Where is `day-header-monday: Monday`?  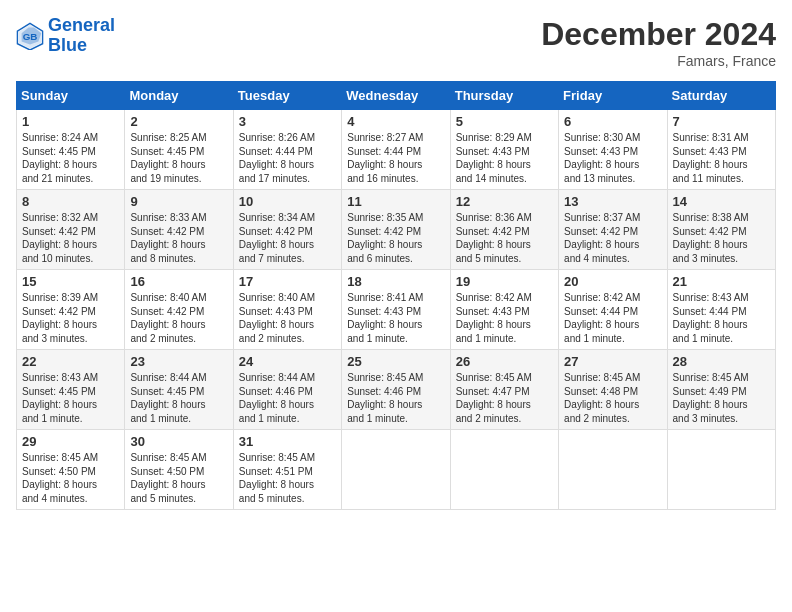
day-header-monday: Monday is located at coordinates (179, 96).